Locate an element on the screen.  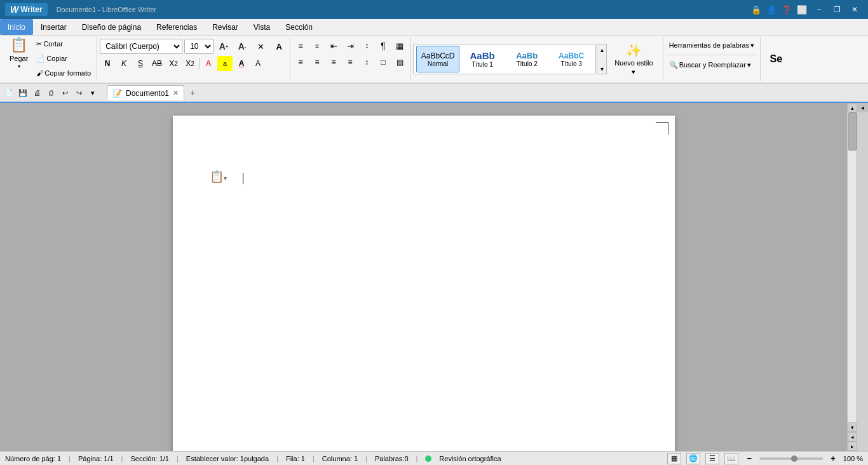
app-logo: W Writer is located at coordinates (27, 10).